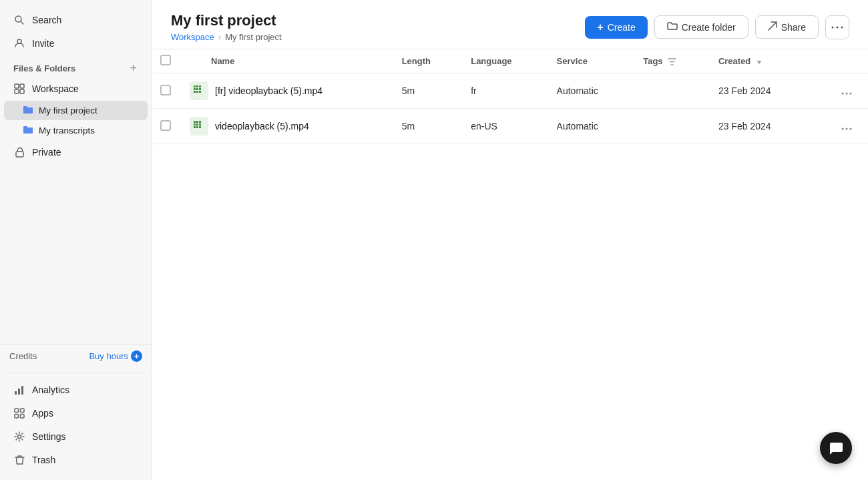 This screenshot has height=480, width=868. I want to click on sidebar-item-private: Private, so click(76, 152).